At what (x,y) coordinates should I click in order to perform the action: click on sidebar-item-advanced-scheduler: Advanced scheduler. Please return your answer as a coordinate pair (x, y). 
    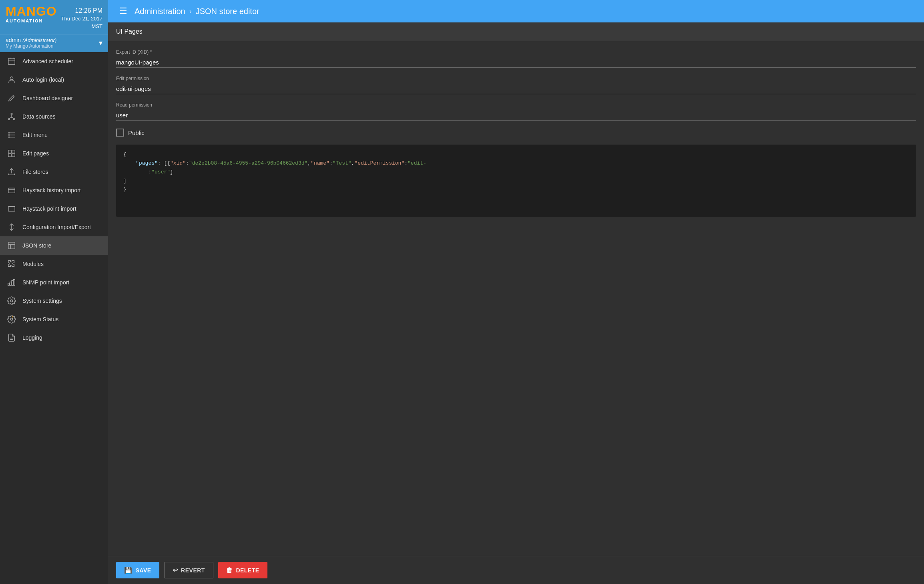
    Looking at the image, I should click on (54, 61).